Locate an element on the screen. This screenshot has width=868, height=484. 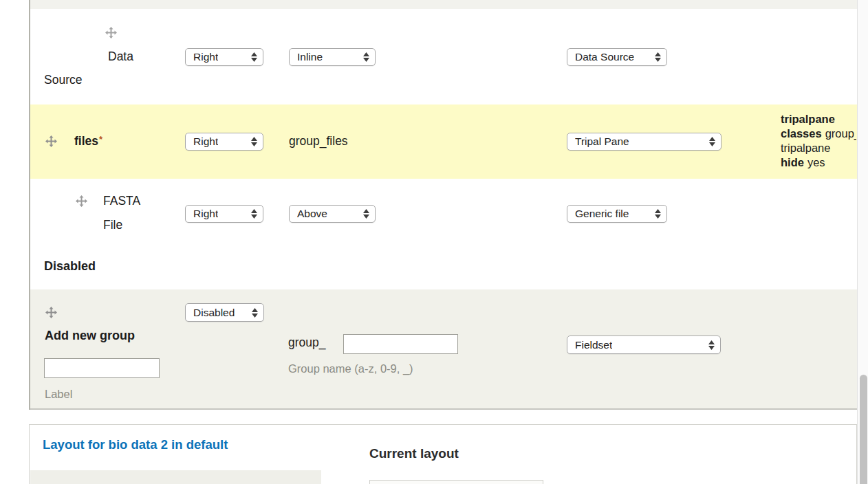
field-row-files: files* Right group_files Tripal Pane is located at coordinates (444, 142).